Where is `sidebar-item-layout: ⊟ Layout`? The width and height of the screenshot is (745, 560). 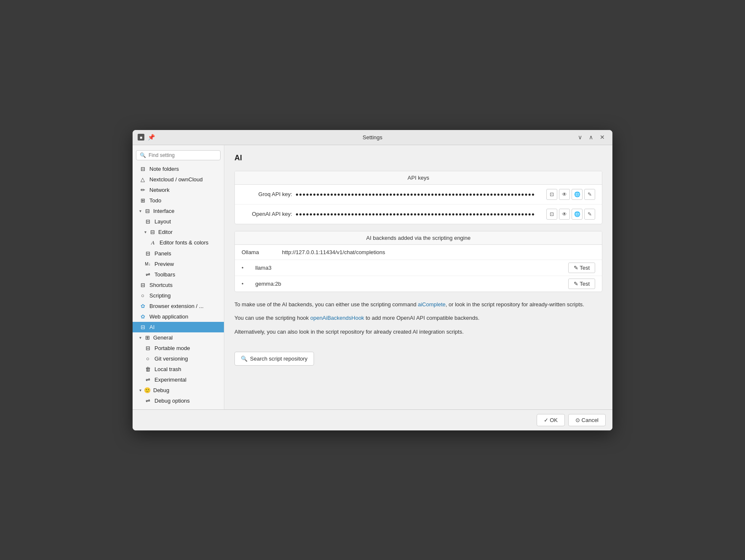 sidebar-item-layout: ⊟ Layout is located at coordinates (178, 221).